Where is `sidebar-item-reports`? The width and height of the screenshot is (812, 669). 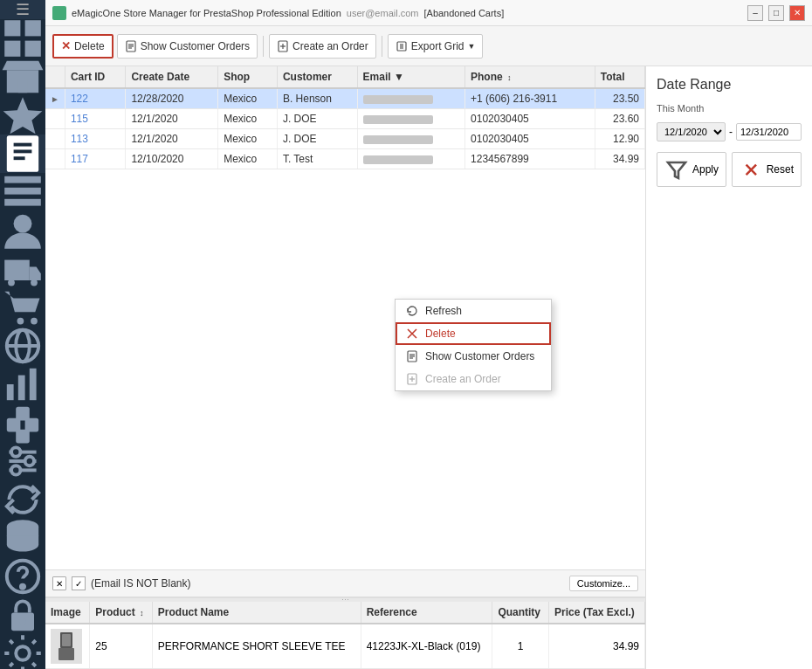 sidebar-item-reports is located at coordinates (23, 384).